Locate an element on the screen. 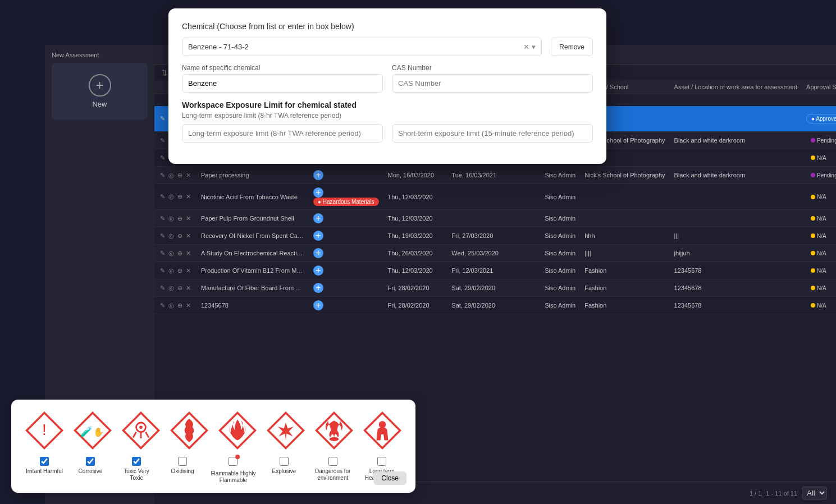 The width and height of the screenshot is (836, 504). hazard-item-oxidising: Oxidising is located at coordinates (182, 470).